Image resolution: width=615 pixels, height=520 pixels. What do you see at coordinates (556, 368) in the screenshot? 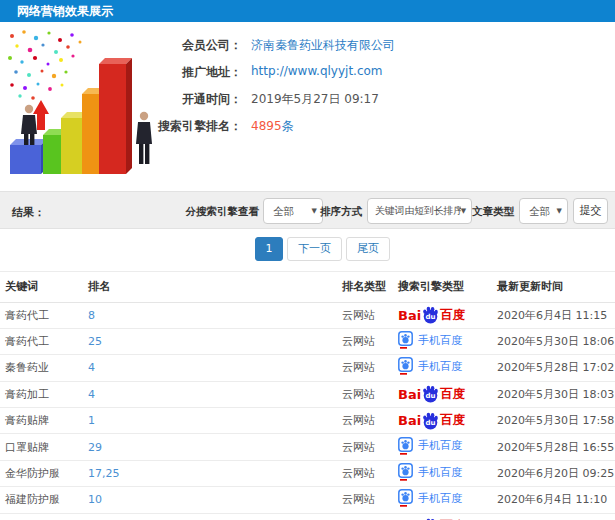
I see `updated-cell: 2020年5月28日 17:02` at bounding box center [556, 368].